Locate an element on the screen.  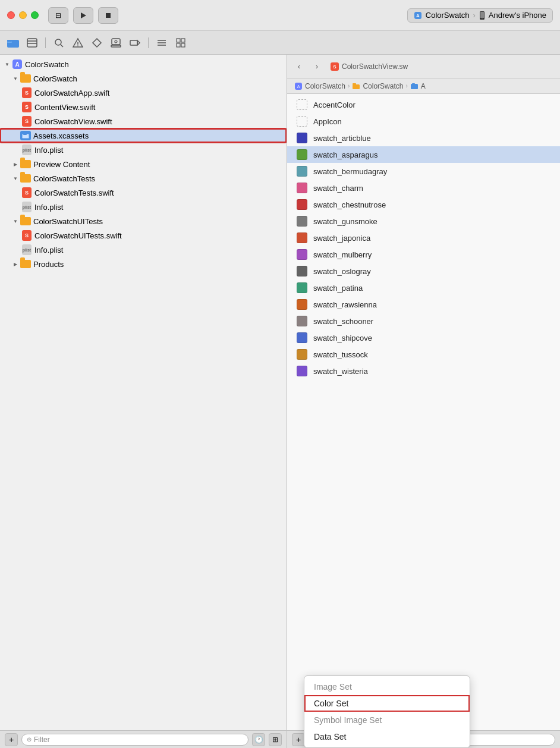
tree-item-contentview: S ContentView.swift is located at coordinates (143, 107).